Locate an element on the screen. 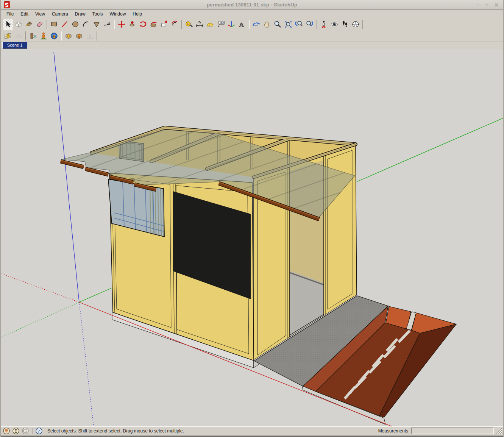 The image size is (504, 437). google-icon is located at coordinates (25, 431).